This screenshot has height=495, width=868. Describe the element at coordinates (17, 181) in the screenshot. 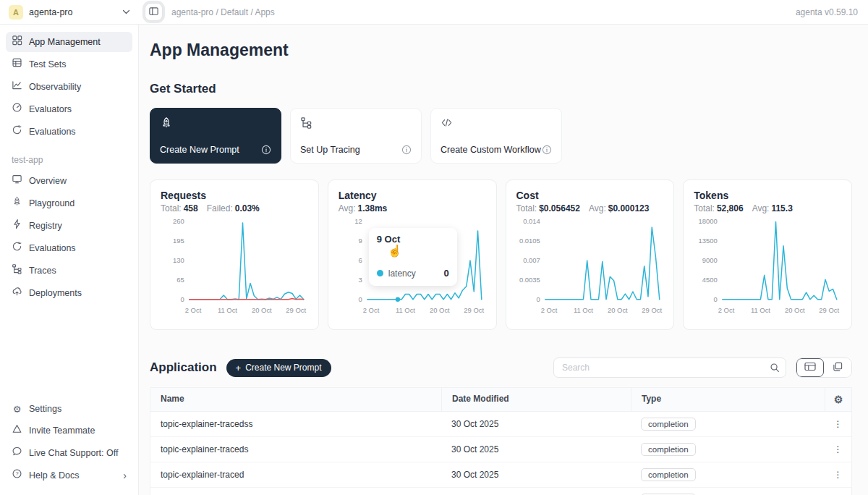

I see `monitor-icon` at that location.